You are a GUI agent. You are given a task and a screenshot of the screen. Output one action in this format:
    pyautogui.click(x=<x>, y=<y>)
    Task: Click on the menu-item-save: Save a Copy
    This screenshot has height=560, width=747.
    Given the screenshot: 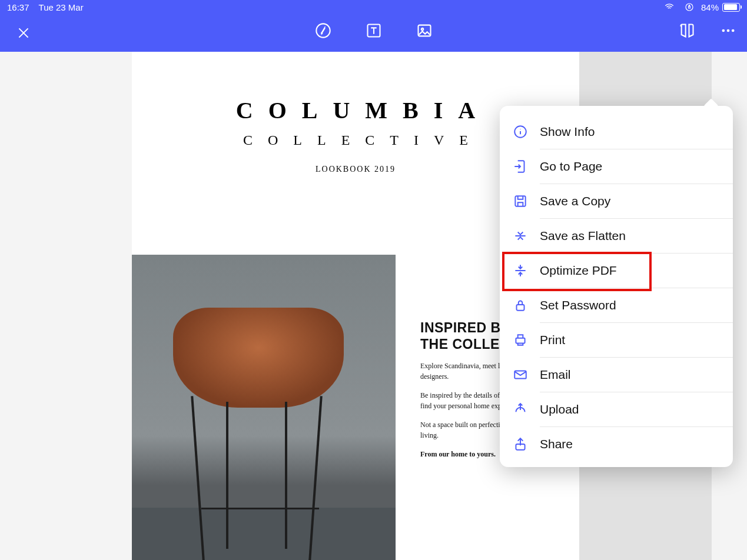 What is the action you would take?
    pyautogui.click(x=616, y=201)
    